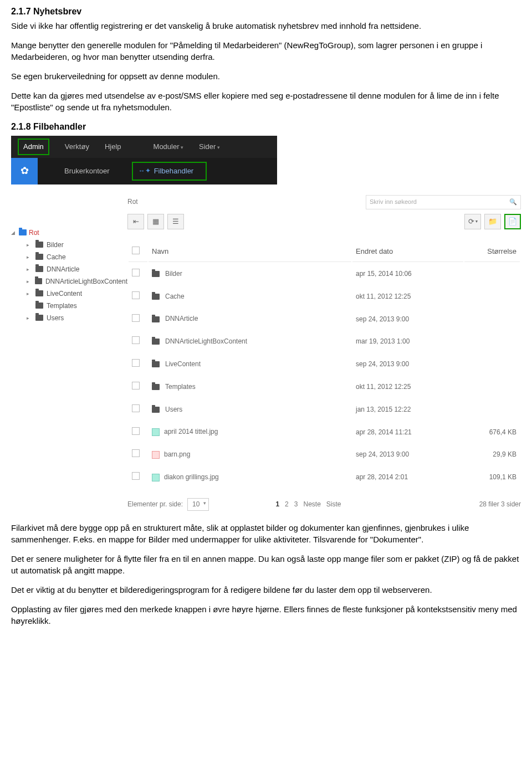 This screenshot has height=774, width=532. Describe the element at coordinates (408, 252) in the screenshot. I see `column-header-date: Endret dato` at that location.